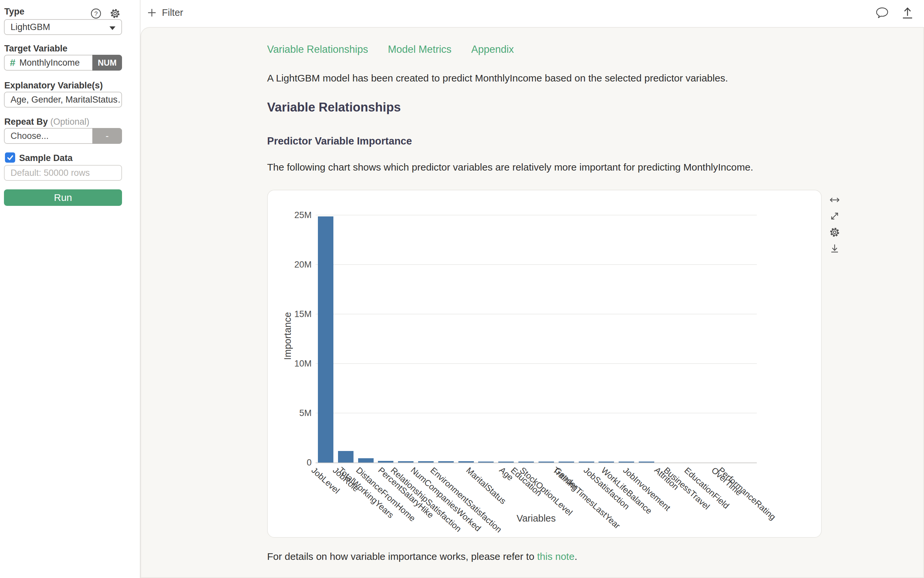  Describe the element at coordinates (48, 63) in the screenshot. I see `target-variable-value: MonthlyIncome` at that location.